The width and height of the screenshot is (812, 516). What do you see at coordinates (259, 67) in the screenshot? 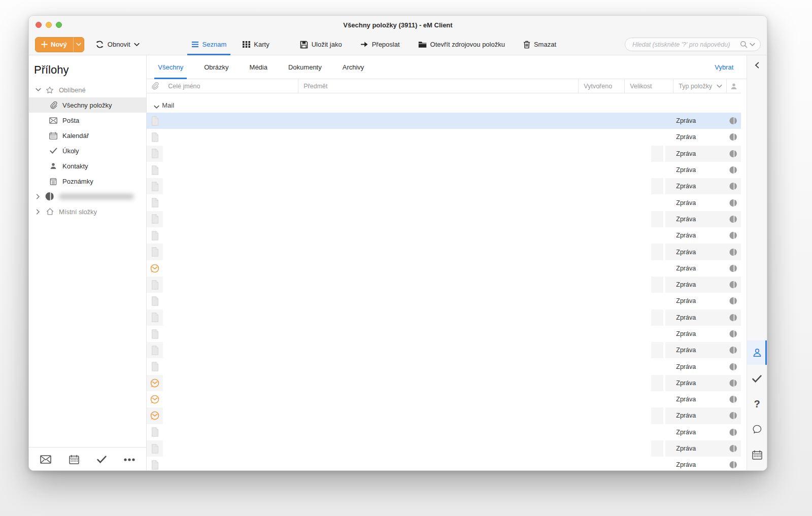
I see `tab-m-dia: Média` at bounding box center [259, 67].